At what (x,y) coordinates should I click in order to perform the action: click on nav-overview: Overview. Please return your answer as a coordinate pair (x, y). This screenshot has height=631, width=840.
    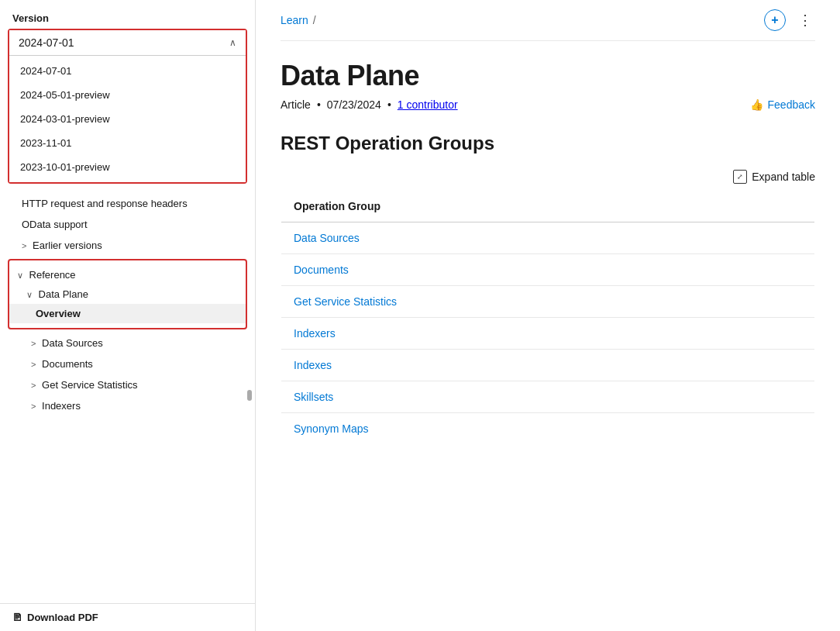
    Looking at the image, I should click on (127, 313).